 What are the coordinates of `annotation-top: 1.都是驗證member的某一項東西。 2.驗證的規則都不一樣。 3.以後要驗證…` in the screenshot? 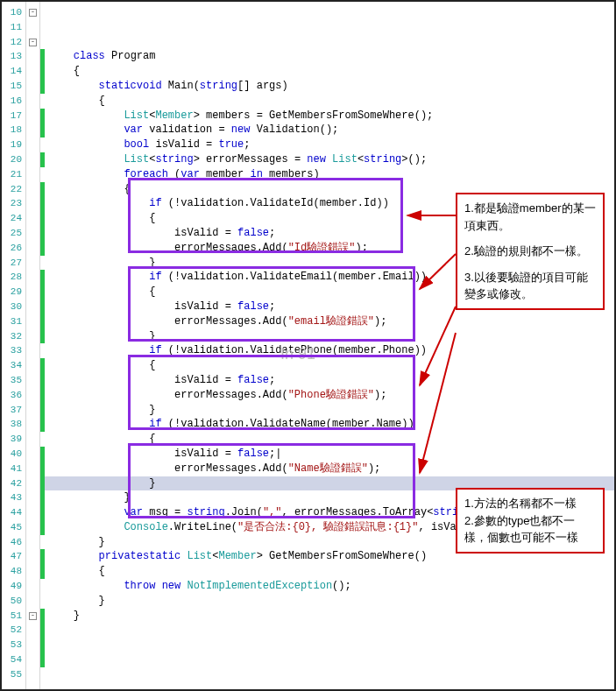 It's located at (530, 251).